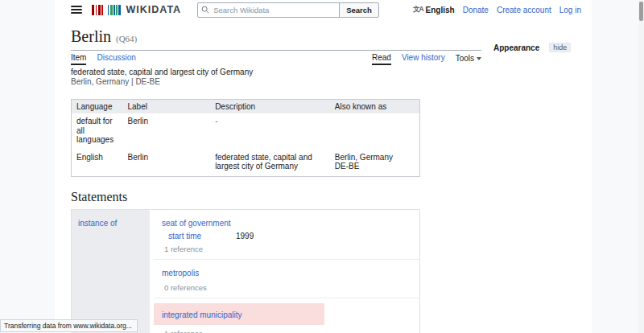 The width and height of the screenshot is (644, 333). Describe the element at coordinates (103, 60) in the screenshot. I see `namespace-tabs: Item Discussion` at that location.